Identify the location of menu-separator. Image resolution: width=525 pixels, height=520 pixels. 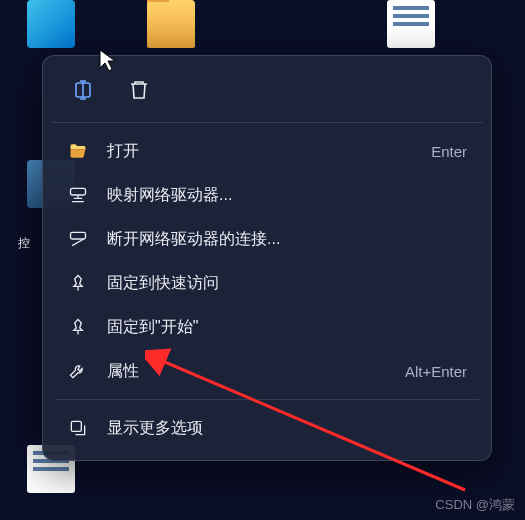
(267, 400).